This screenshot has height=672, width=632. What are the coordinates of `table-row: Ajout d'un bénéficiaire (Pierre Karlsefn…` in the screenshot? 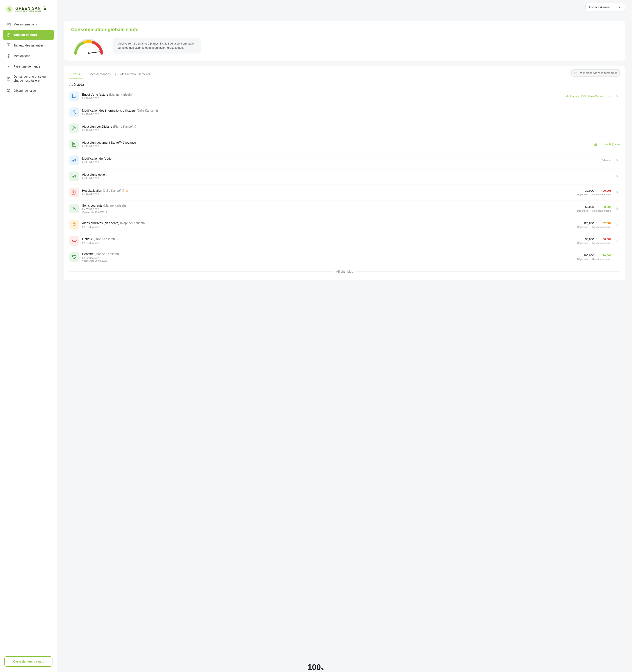 It's located at (345, 128).